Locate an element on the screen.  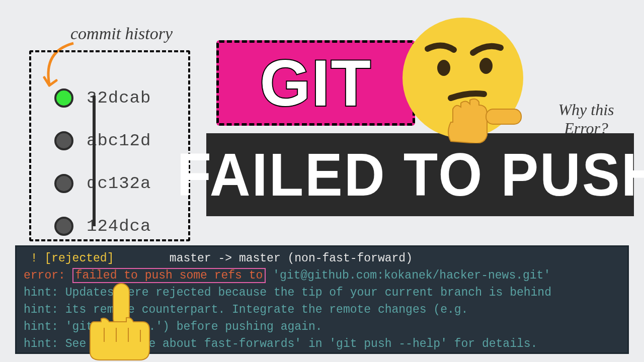
git-badge-text: GIT is located at coordinates (316, 83).